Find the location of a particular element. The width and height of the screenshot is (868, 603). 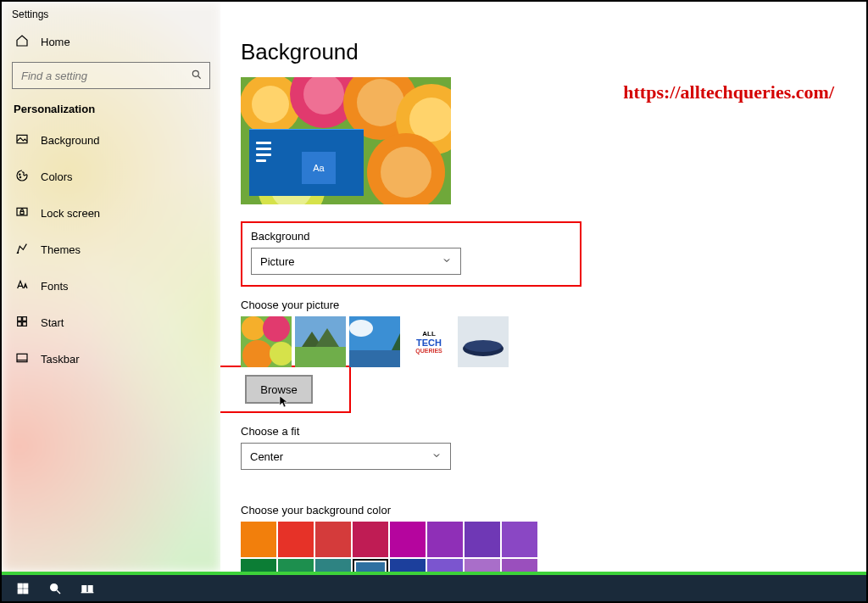

search-icon is located at coordinates (197, 76).